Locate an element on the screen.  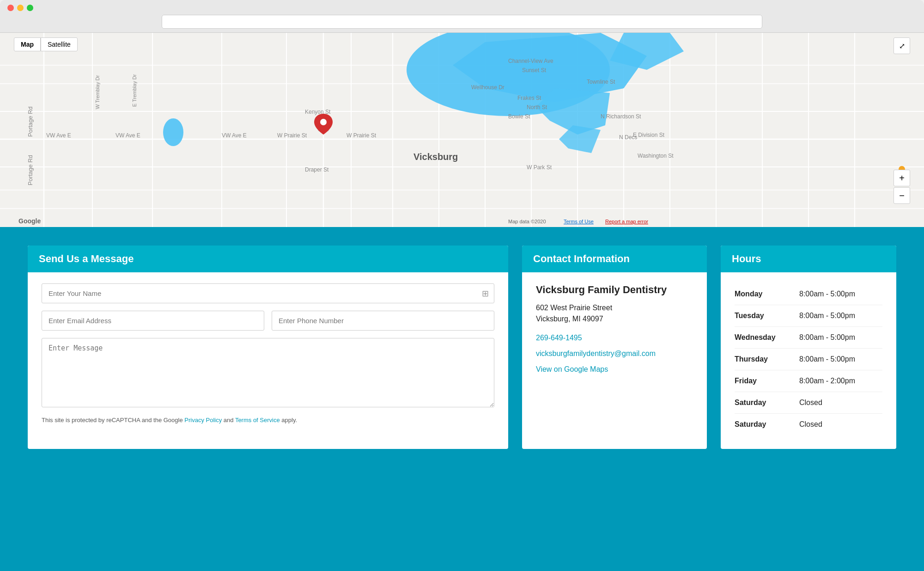
svg-text: Kenyon St is located at coordinates (318, 112).